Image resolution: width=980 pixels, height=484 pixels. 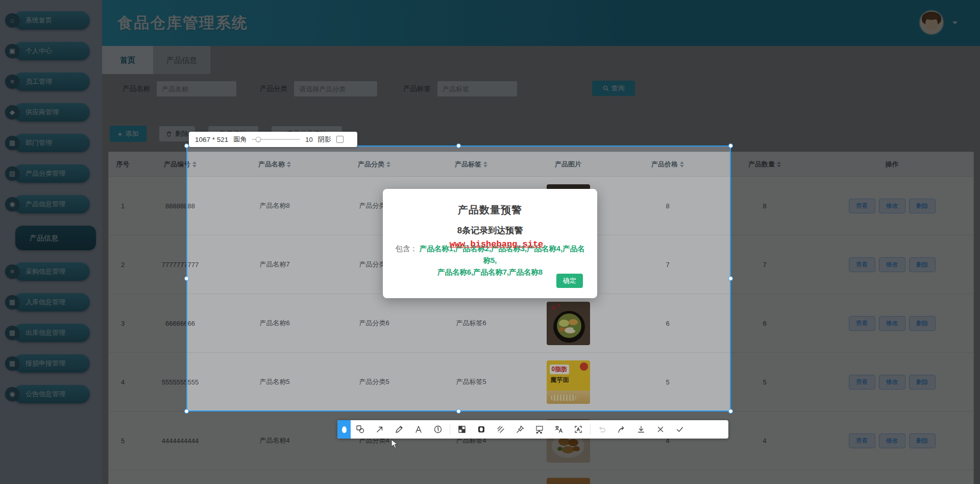 What do you see at coordinates (458, 146) in the screenshot?
I see `selection-handle-top-mid` at bounding box center [458, 146].